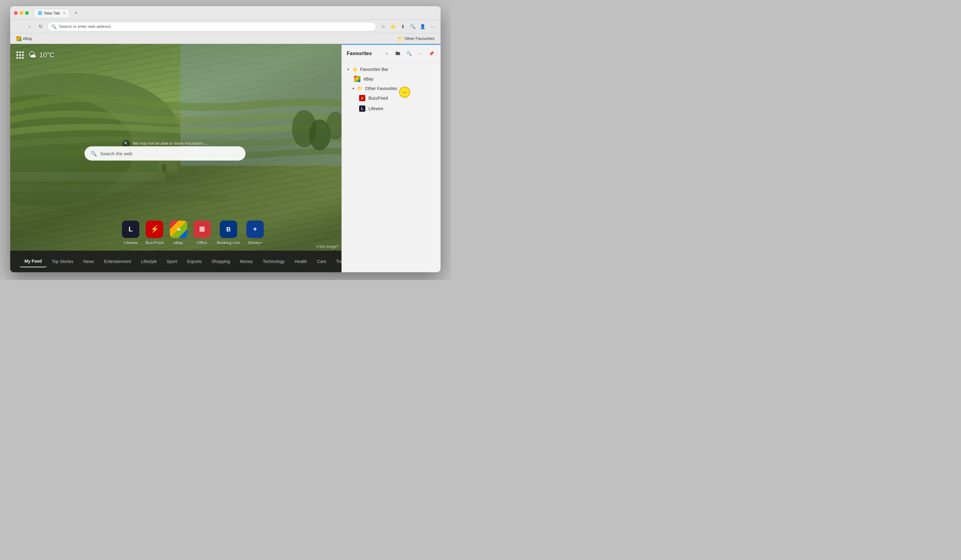 Image resolution: width=961 pixels, height=560 pixels. Describe the element at coordinates (225, 13) in the screenshot. I see `title-bar: 🌐 New Tab ✕ +` at that location.